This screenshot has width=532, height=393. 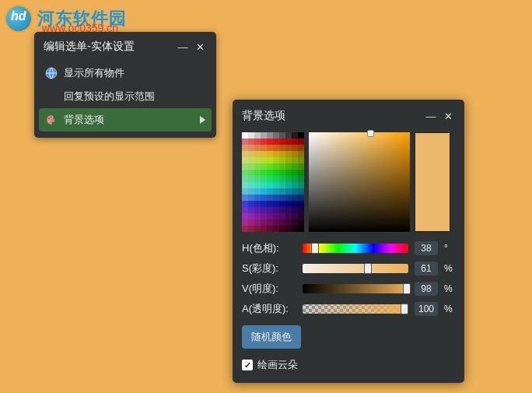 What do you see at coordinates (359, 182) in the screenshot?
I see `sv-gradient-picker` at bounding box center [359, 182].